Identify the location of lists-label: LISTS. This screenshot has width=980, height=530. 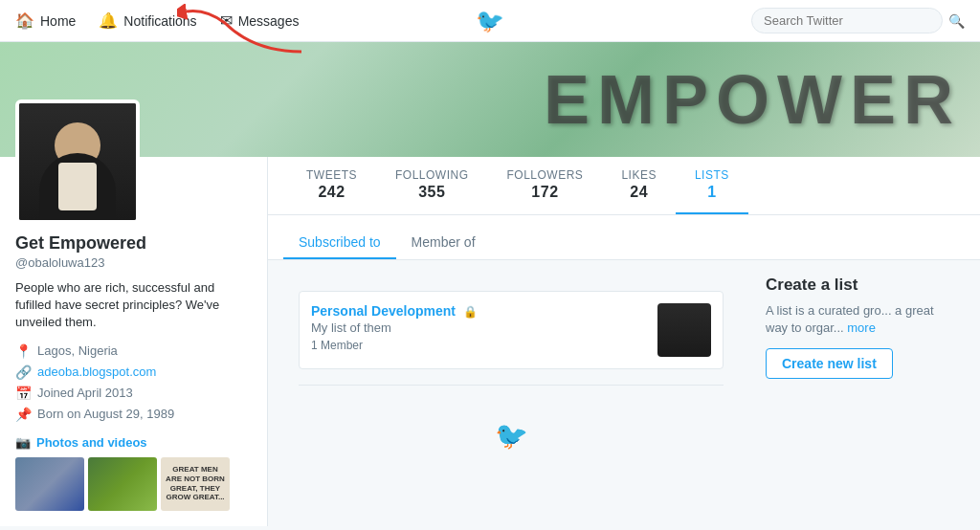
(712, 175).